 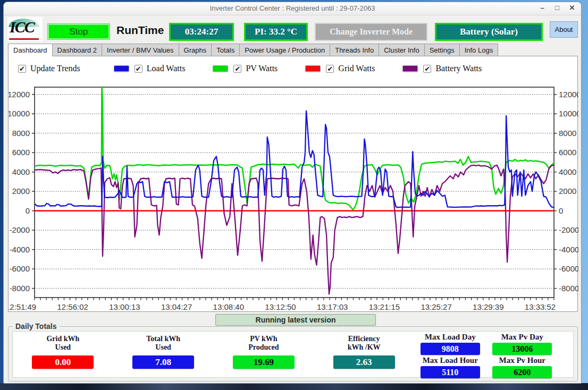 I want to click on runtime-clock: 03:24:27, so click(x=201, y=32).